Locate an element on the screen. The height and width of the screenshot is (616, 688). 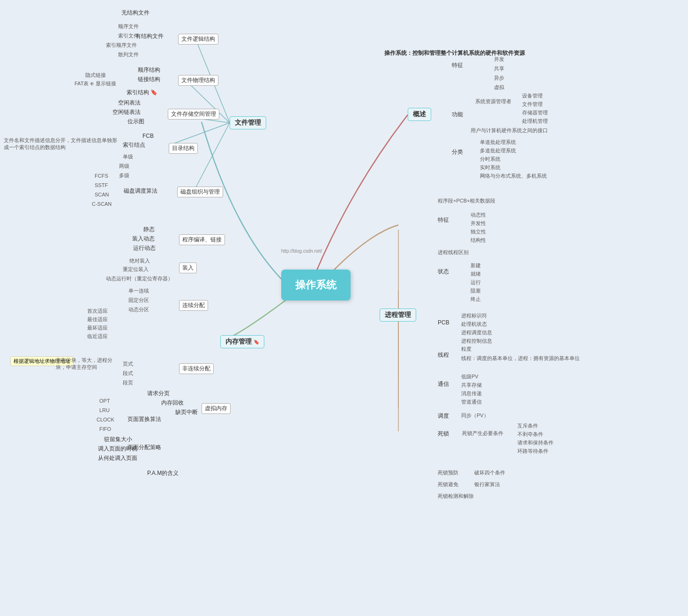
file-management-node: 文件管理 is located at coordinates (248, 123).